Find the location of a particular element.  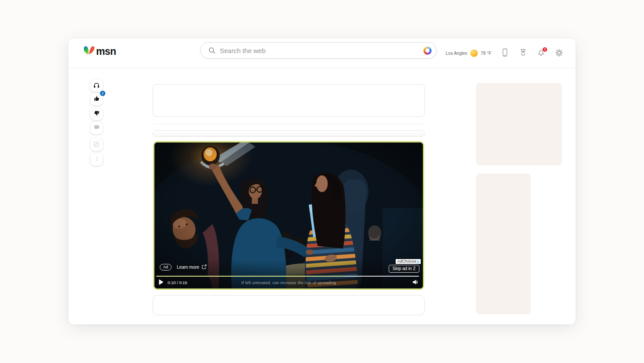

share-icon is located at coordinates (97, 145).